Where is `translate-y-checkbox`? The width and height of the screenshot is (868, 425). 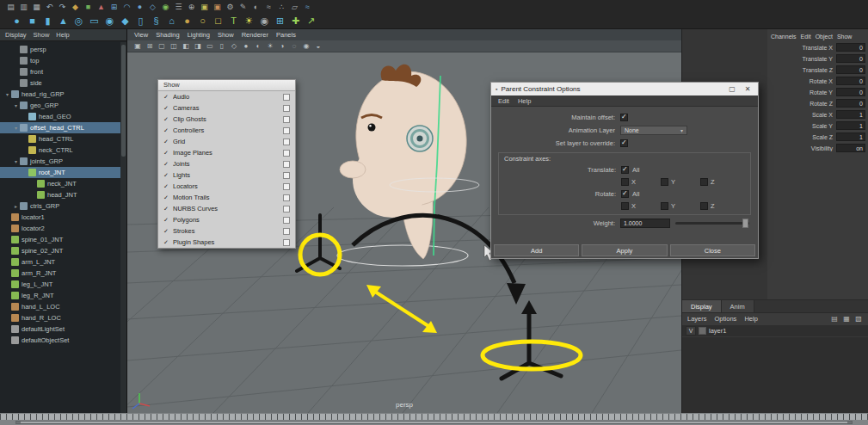 translate-y-checkbox is located at coordinates (664, 182).